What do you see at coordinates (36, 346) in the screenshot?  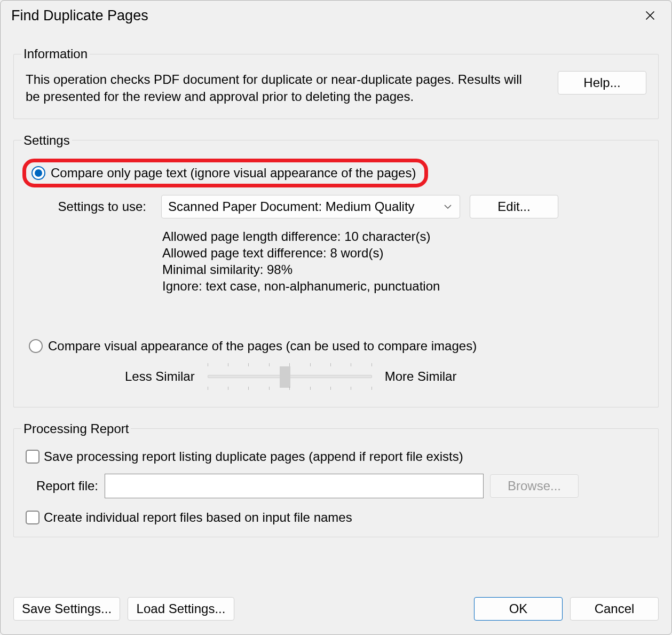 I see `compare-visual-radio` at bounding box center [36, 346].